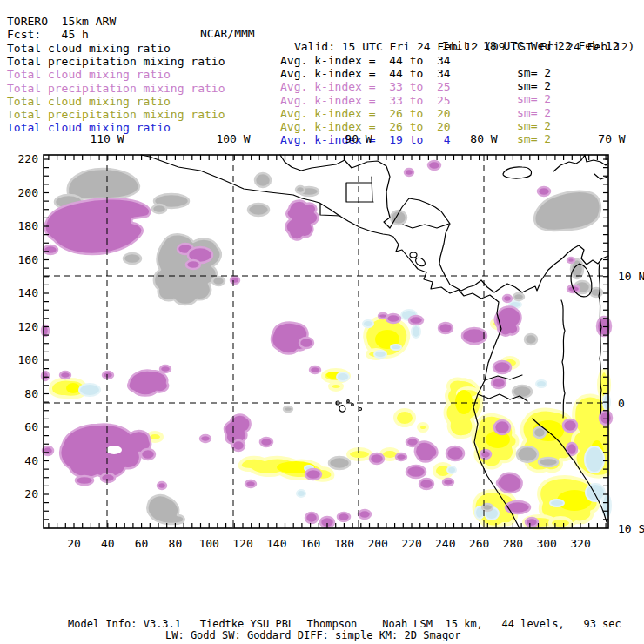  What do you see at coordinates (547, 543) in the screenshot?
I see `x-axis-label: 300` at bounding box center [547, 543].